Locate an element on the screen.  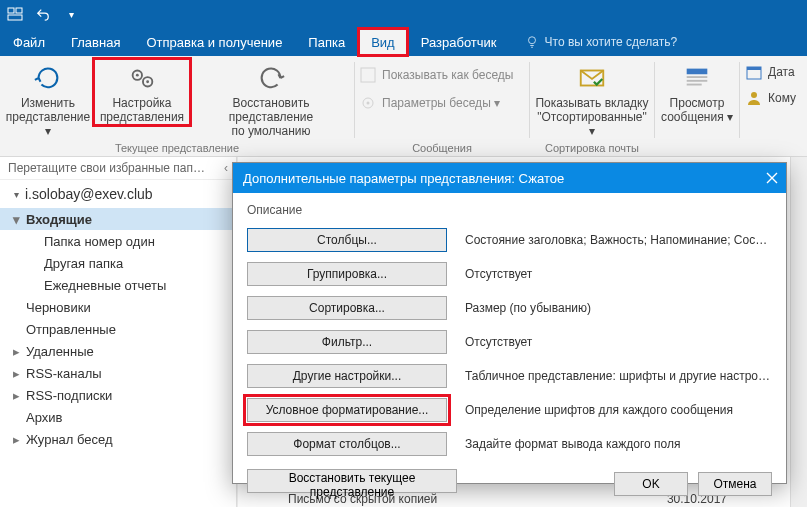
folder-label: Черновики is located at coordinates (58, 308).